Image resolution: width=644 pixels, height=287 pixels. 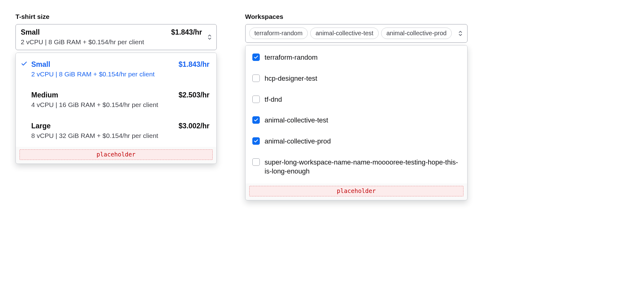 What do you see at coordinates (344, 33) in the screenshot?
I see `workspaces-tag: animal-collective-test` at bounding box center [344, 33].